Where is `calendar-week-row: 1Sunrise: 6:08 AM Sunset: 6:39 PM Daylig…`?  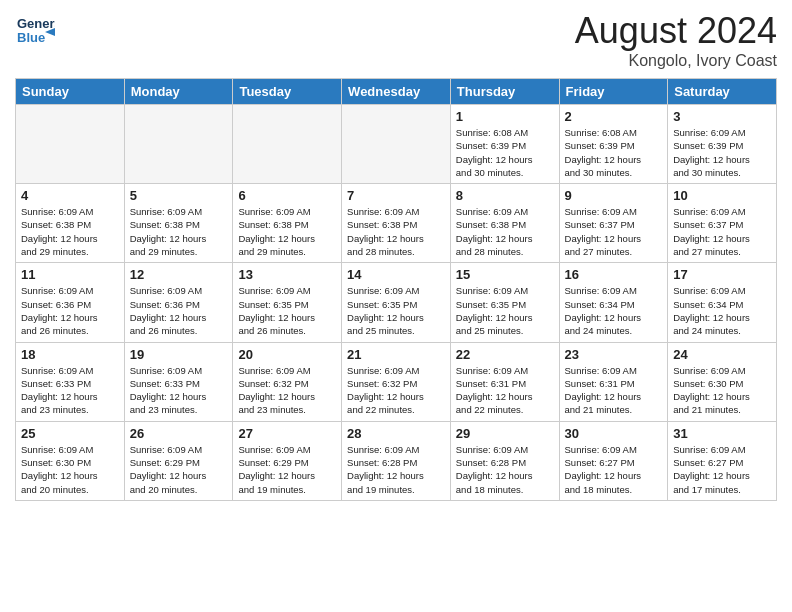
calendar-week-row: 1Sunrise: 6:08 AM Sunset: 6:39 PM Daylig… is located at coordinates (396, 144).